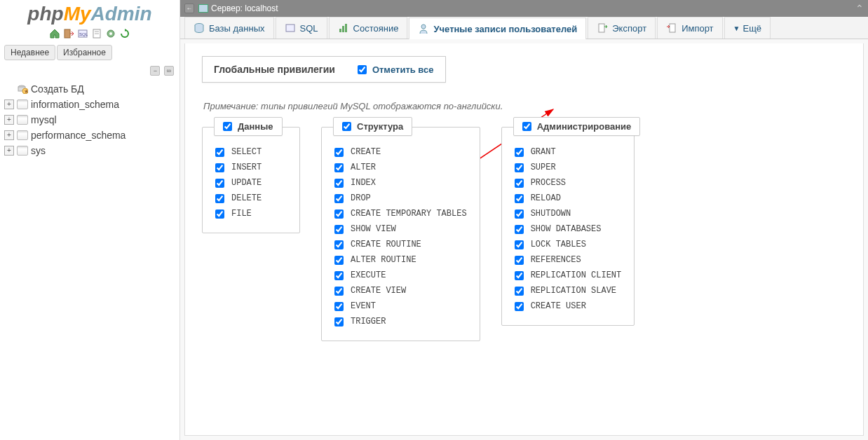  Describe the element at coordinates (248, 126) in the screenshot. I see `privilege-group-header: Данные` at that location.